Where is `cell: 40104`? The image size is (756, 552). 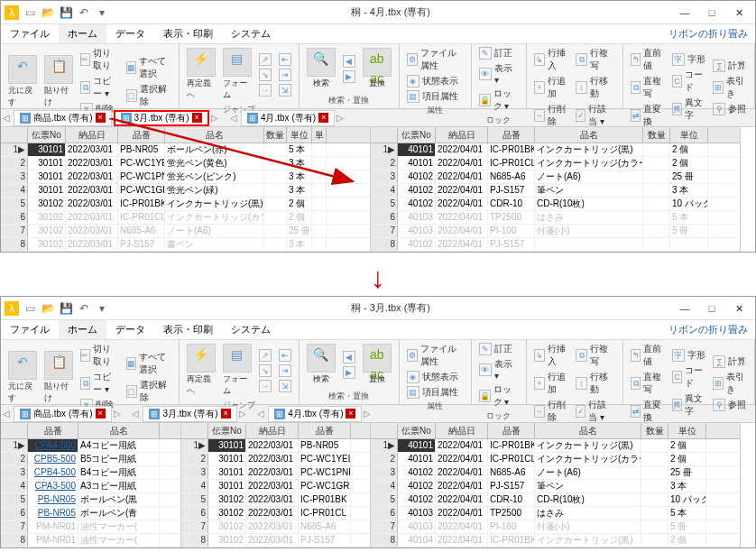 cell: 40104 is located at coordinates (417, 540).